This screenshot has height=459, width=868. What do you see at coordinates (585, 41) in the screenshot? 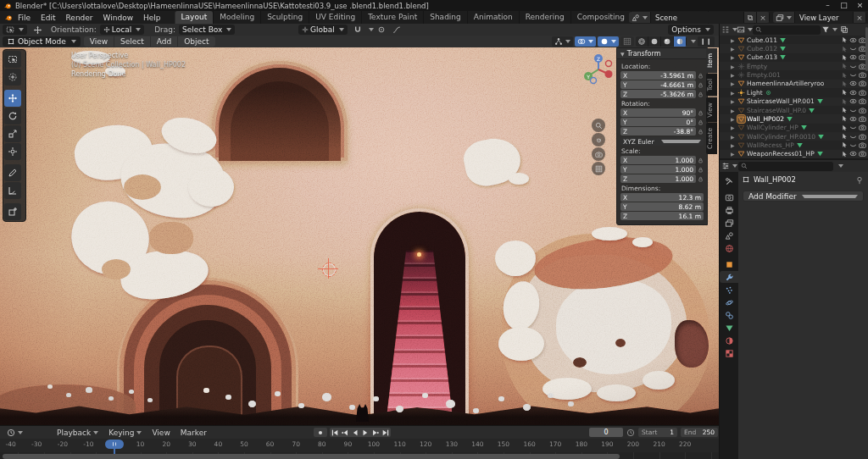
I see `overlays-dropdown` at bounding box center [585, 41].